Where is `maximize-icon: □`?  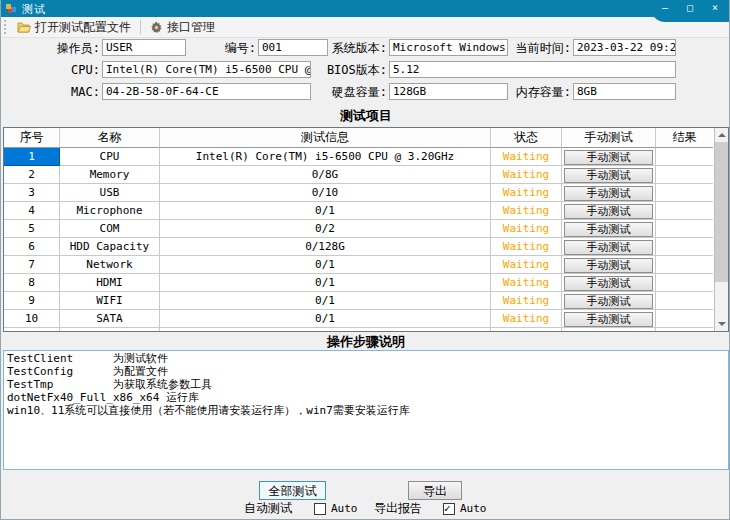 maximize-icon: □ is located at coordinates (690, 8).